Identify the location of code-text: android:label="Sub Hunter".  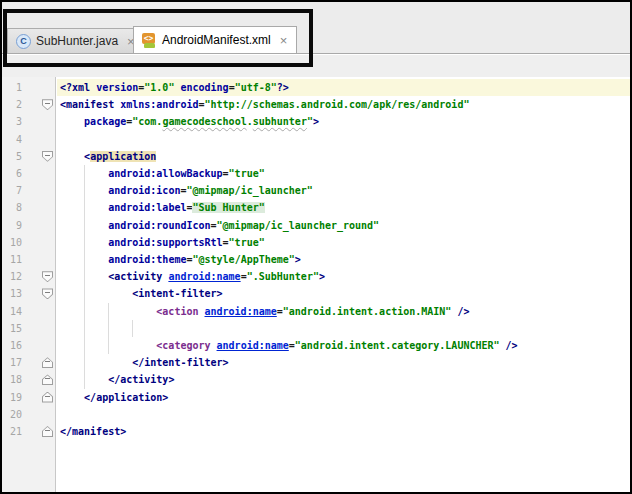
(345, 208).